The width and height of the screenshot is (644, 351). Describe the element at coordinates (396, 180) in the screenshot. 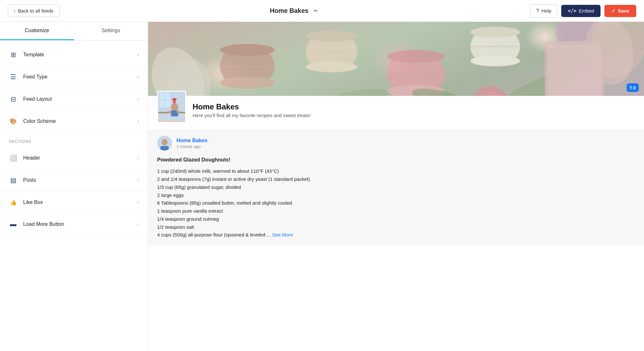

I see `ingredient-line-2: 2 and 1/4 teaspoons (7g) instant or acti…` at that location.